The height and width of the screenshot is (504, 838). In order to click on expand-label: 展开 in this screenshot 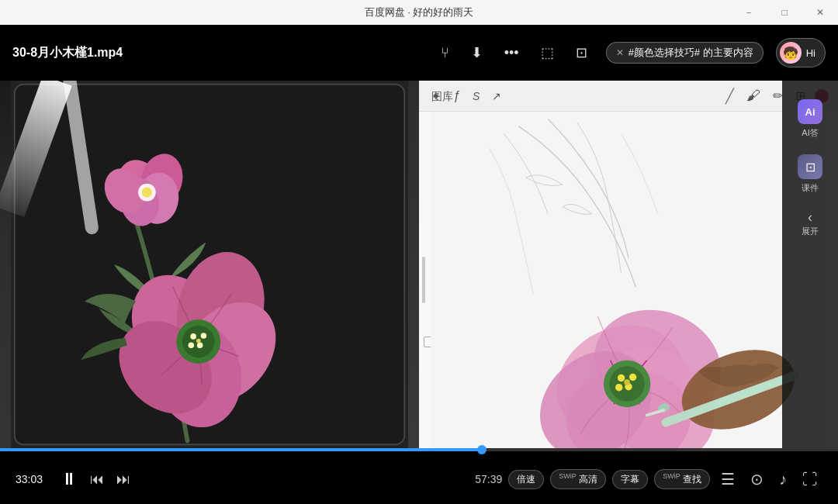, I will do `click(810, 231)`.